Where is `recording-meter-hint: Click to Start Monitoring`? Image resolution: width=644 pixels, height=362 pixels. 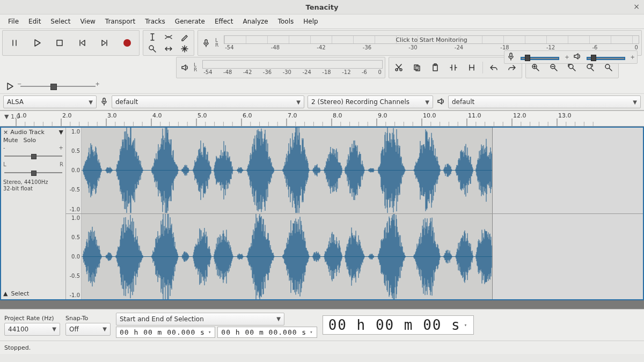 recording-meter-hint: Click to Start Monitoring is located at coordinates (431, 40).